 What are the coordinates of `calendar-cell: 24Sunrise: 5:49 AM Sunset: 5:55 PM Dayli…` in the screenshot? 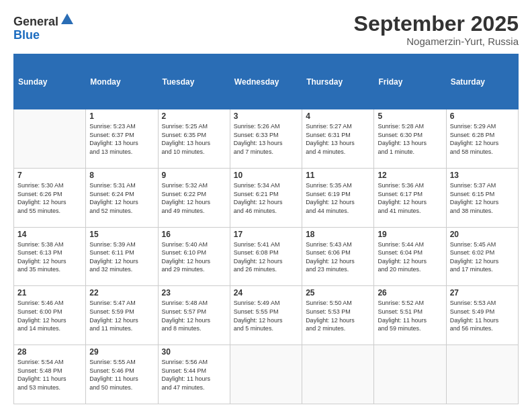 It's located at (266, 316).